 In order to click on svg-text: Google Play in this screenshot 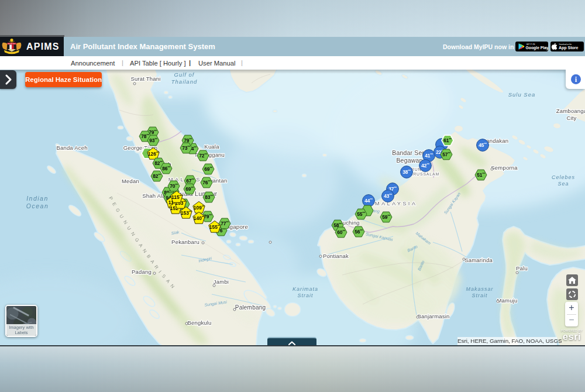, I will do `click(537, 48)`.